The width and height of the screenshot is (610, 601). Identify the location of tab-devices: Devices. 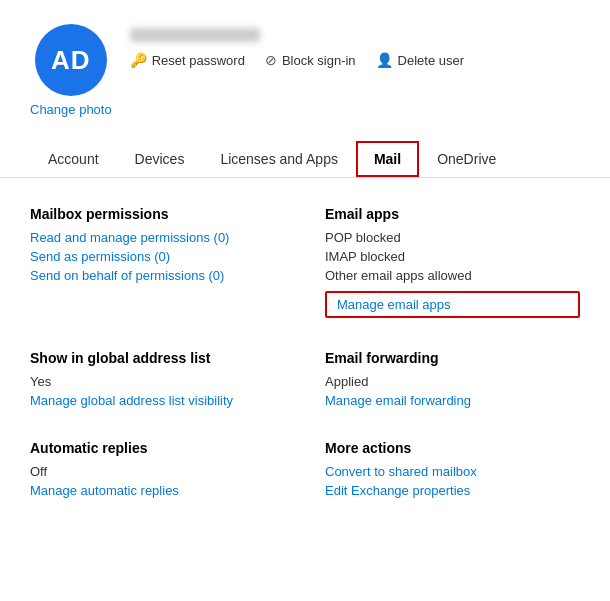
(160, 159).